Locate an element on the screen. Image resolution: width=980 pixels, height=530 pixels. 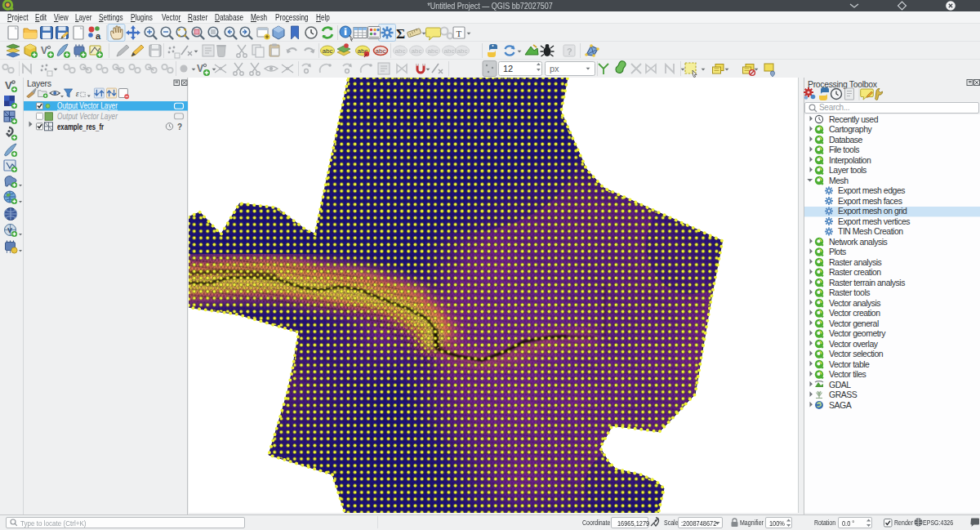
svg-text: Interpolation is located at coordinates (850, 160).